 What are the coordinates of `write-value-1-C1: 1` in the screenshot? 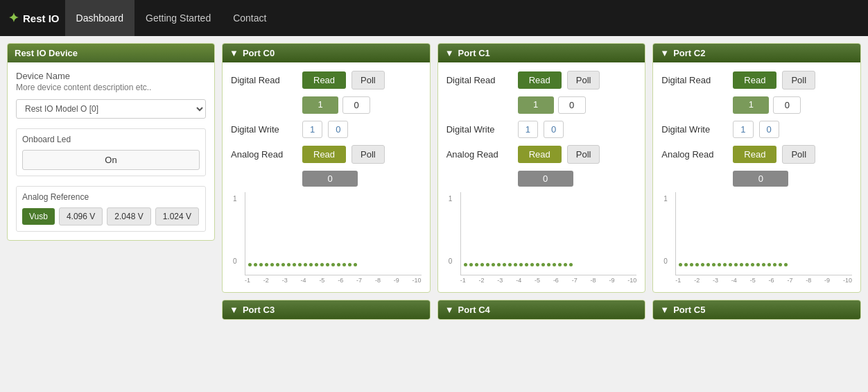 It's located at (528, 129).